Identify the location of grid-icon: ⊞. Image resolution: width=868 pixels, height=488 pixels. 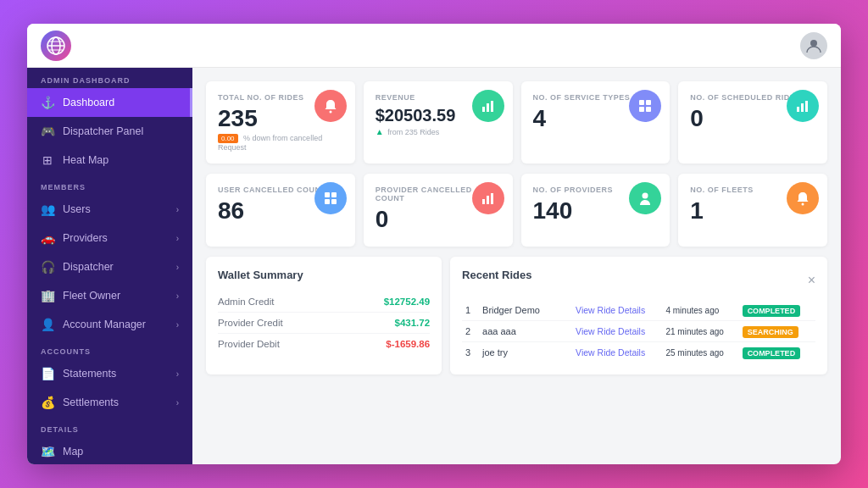
(47, 160).